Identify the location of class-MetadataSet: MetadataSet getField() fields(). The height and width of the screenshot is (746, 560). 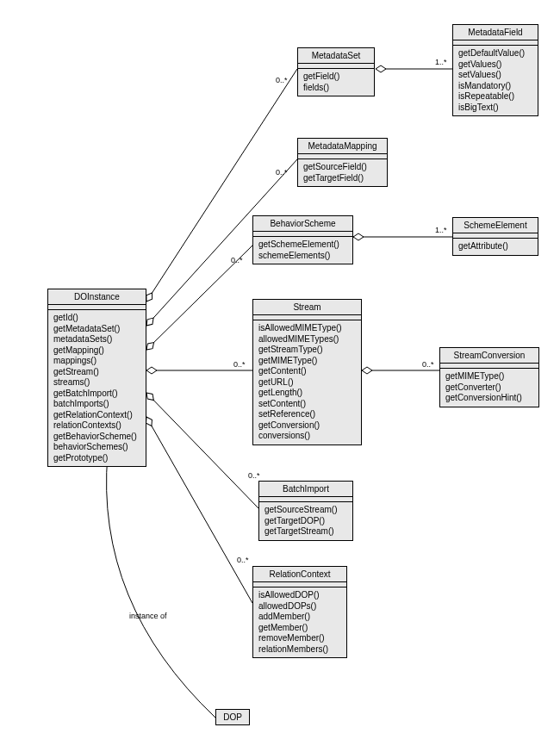
(336, 72).